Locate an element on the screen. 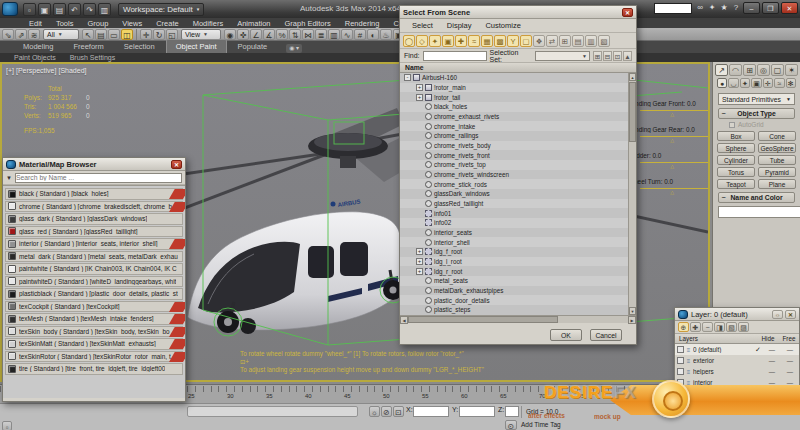  material-item: texSkin_body ( Standard ) [texSkin_body,… is located at coordinates (94, 332).